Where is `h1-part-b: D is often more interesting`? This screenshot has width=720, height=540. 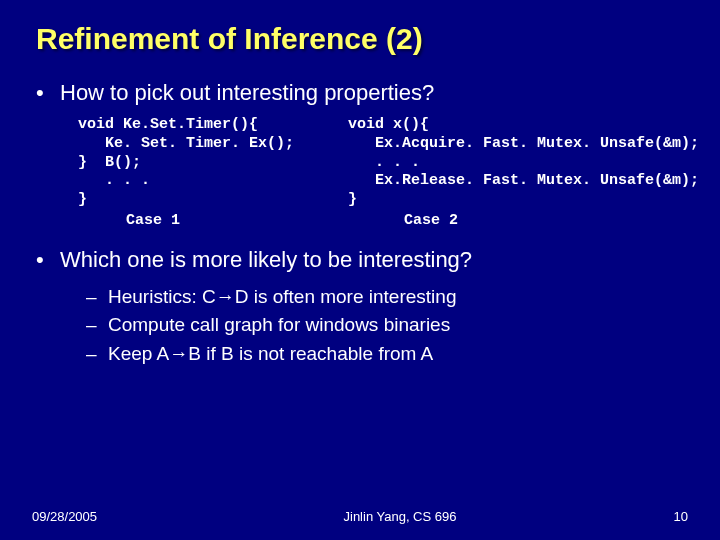 h1-part-b: D is often more interesting is located at coordinates (346, 296).